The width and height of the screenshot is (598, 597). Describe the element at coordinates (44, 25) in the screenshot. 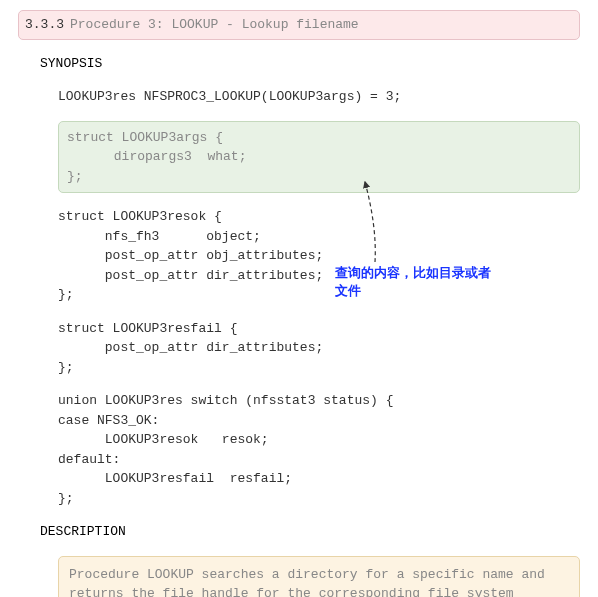

I see `section-number: 3.3.3` at that location.